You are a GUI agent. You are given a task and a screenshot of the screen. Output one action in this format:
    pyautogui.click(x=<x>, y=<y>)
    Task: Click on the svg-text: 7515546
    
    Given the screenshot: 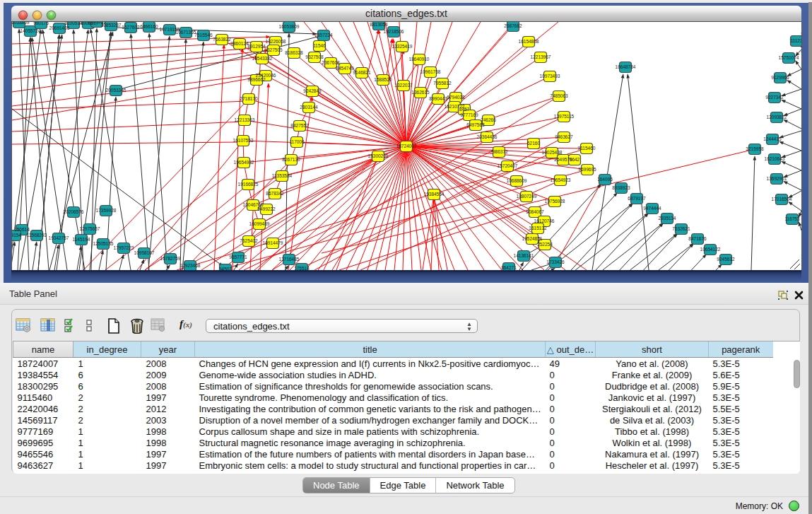 What is the action you would take?
    pyautogui.click(x=204, y=35)
    